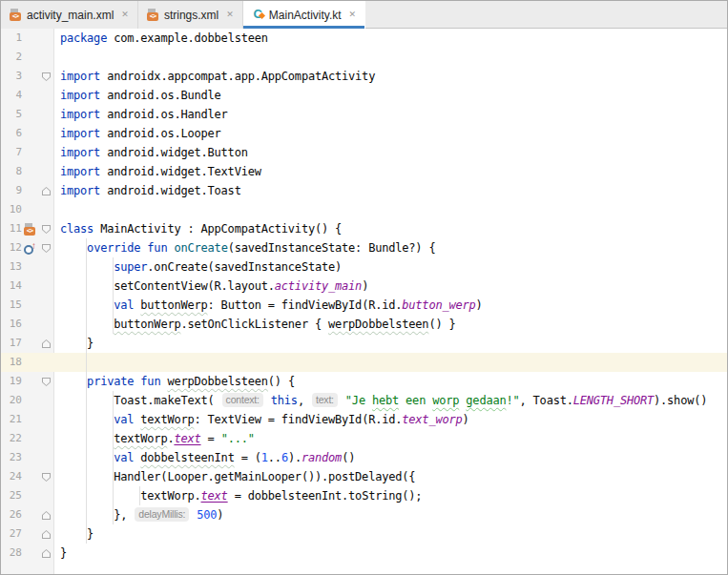 Image resolution: width=728 pixels, height=575 pixels. Describe the element at coordinates (11, 477) in the screenshot. I see `line-number: 24` at that location.